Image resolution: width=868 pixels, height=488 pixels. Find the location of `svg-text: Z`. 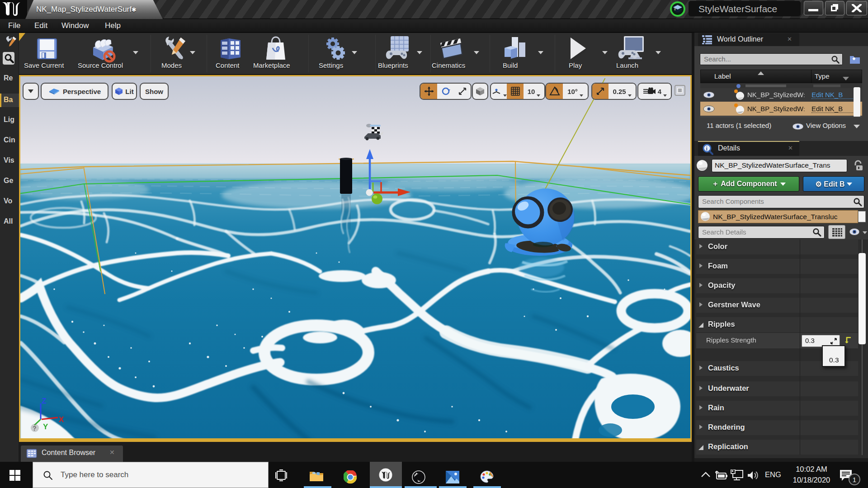

svg-text: Z is located at coordinates (44, 401).